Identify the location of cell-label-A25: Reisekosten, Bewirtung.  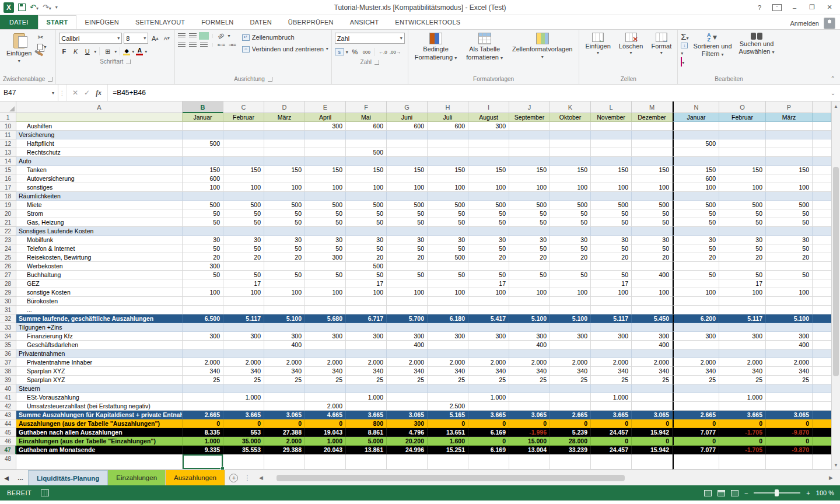
(99, 258).